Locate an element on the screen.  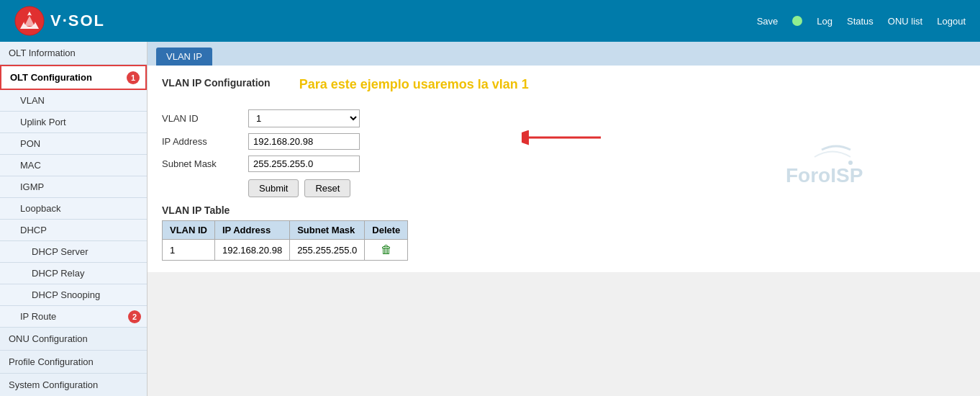
delete-icon: 🗑 is located at coordinates (386, 249).